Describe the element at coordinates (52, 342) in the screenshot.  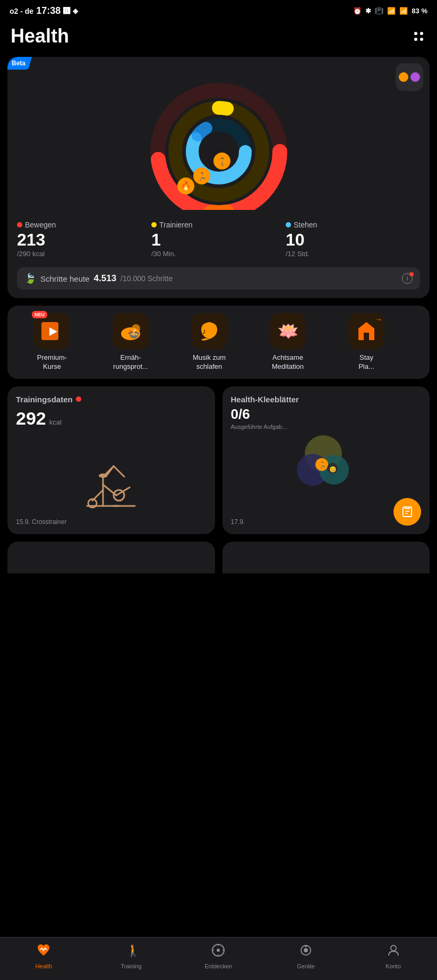
I see `feature-premium: NEU Premium- Kurse` at that location.